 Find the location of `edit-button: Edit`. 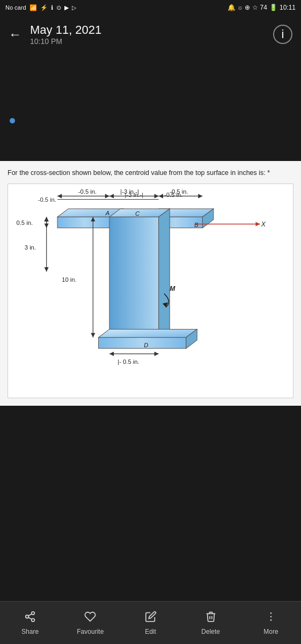

edit-button: Edit is located at coordinates (150, 623).